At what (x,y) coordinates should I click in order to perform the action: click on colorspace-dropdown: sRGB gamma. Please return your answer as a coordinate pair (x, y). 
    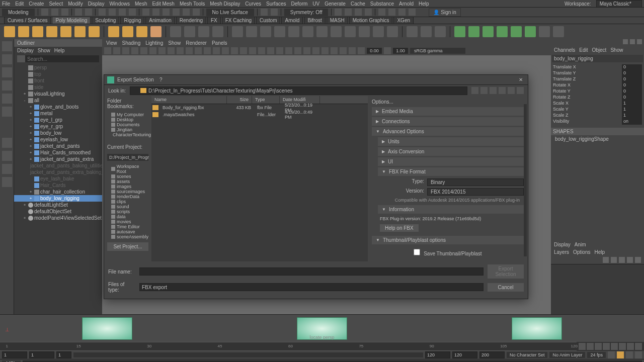
    Looking at the image, I should click on (438, 51).